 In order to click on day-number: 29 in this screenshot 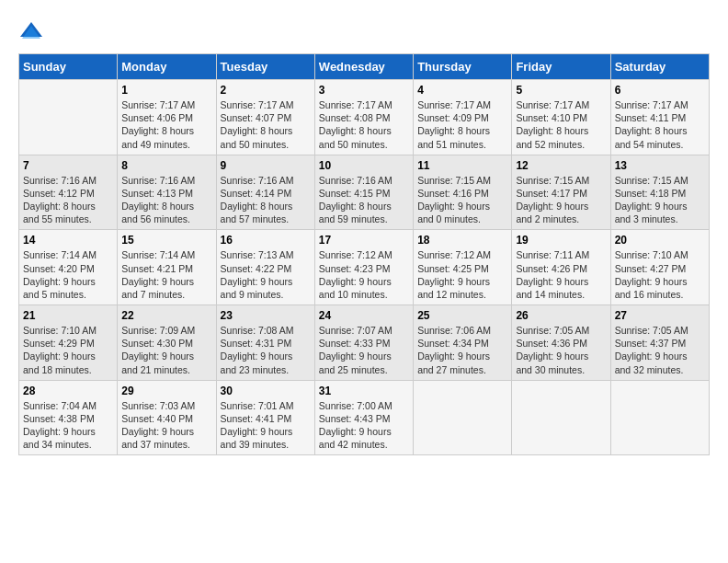, I will do `click(166, 391)`.